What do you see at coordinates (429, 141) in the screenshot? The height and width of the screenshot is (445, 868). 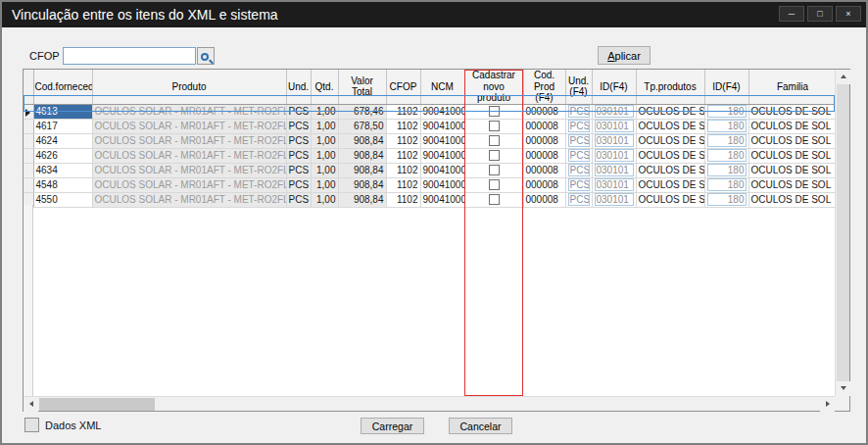 I see `table-row: 4624OCULOS SOLAR - MR01AFT - MET-RO2FLAT…` at bounding box center [429, 141].